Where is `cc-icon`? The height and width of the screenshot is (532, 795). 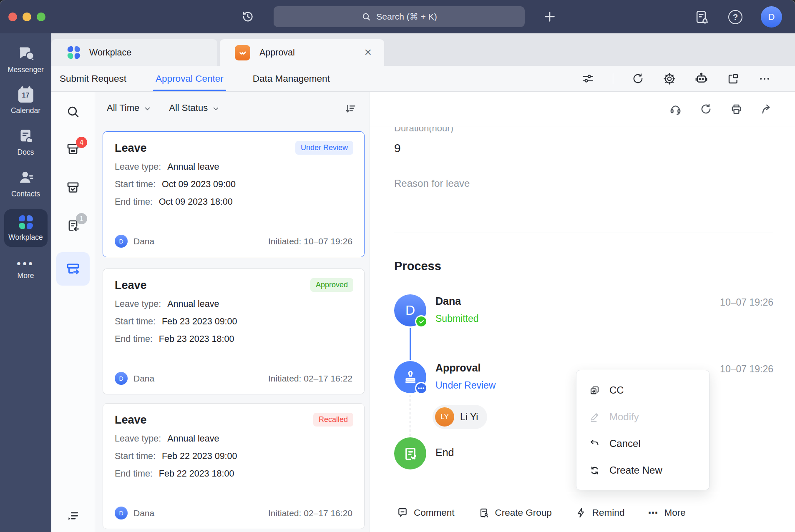
cc-icon is located at coordinates (595, 390).